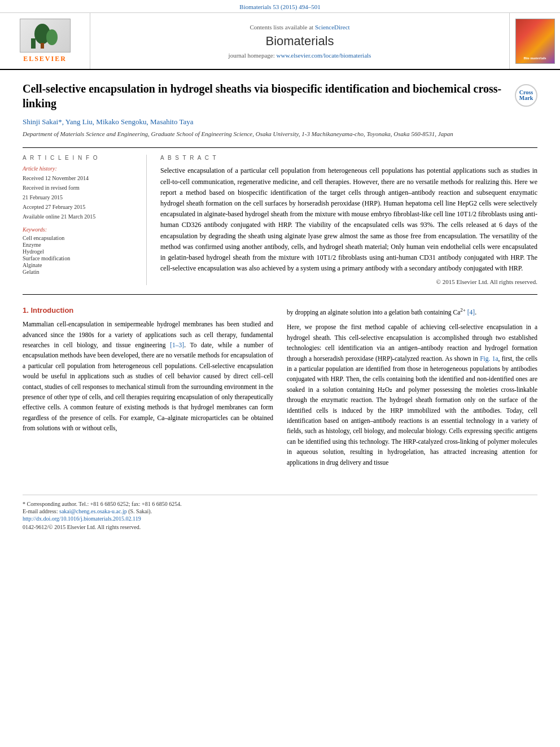 This screenshot has height=747, width=560. I want to click on keyword-2: Enzyme, so click(80, 245).